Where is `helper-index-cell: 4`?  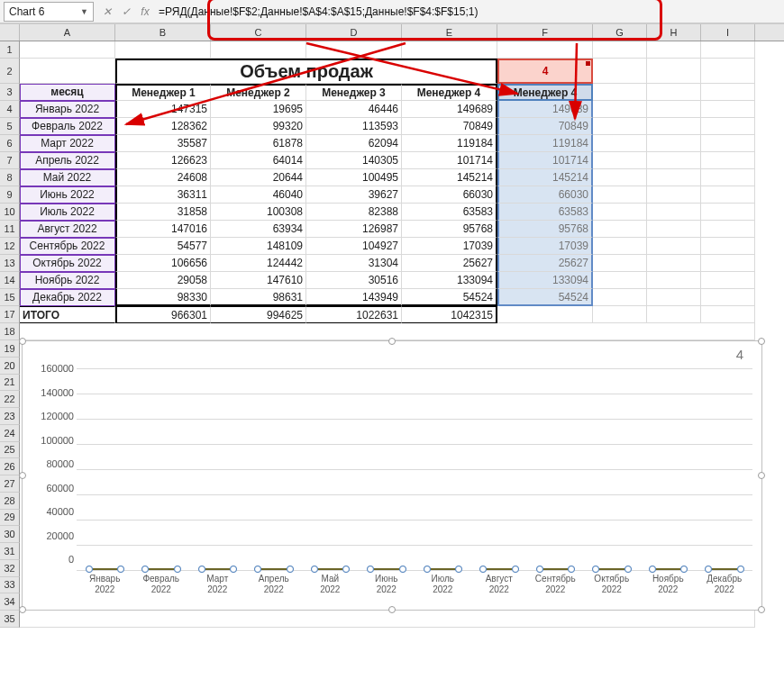 helper-index-cell: 4 is located at coordinates (545, 71).